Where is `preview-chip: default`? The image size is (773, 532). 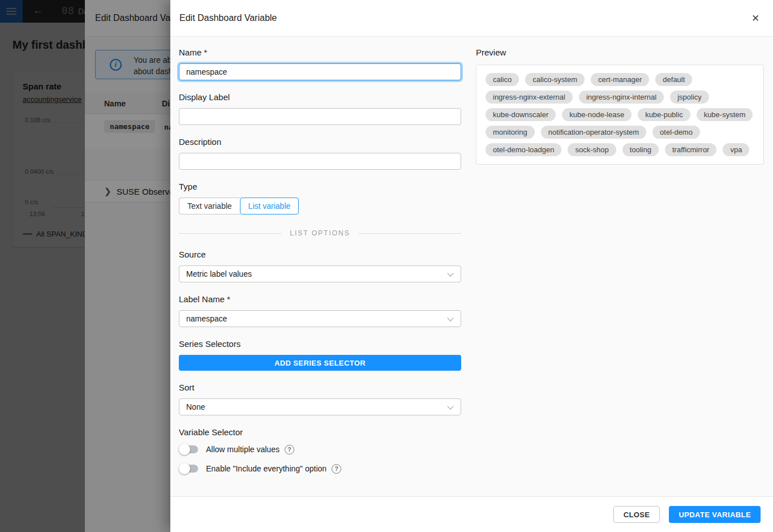
preview-chip: default is located at coordinates (673, 79).